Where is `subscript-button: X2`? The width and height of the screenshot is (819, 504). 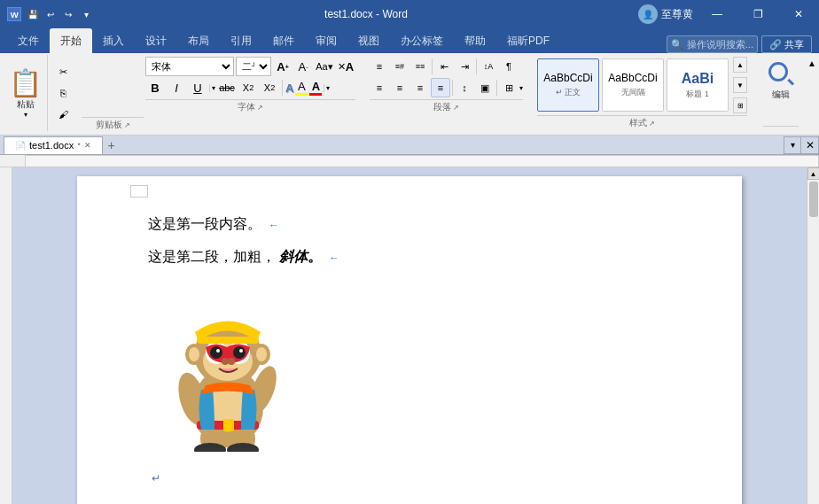
subscript-button: X2 is located at coordinates (248, 88).